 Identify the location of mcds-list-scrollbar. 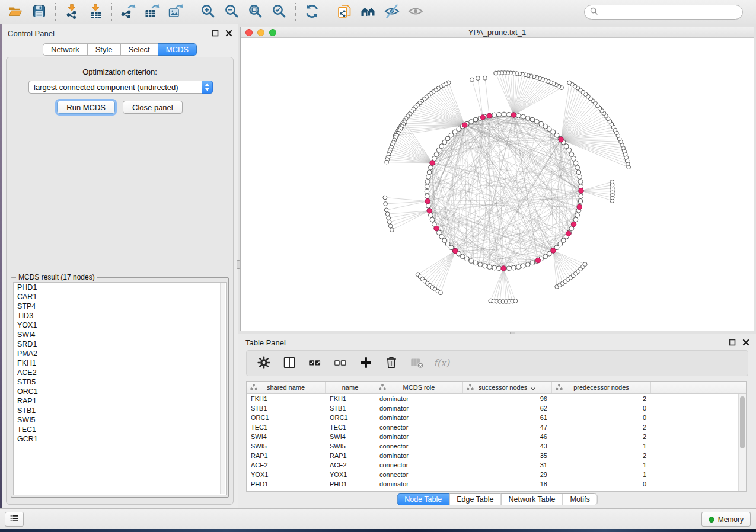
(223, 389).